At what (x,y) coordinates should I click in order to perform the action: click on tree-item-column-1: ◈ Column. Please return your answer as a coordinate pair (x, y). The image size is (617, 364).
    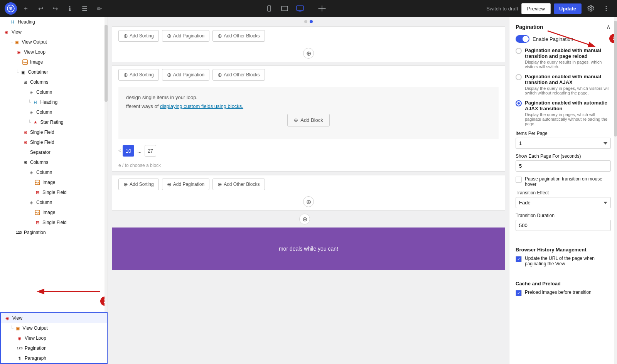
    Looking at the image, I should click on (54, 92).